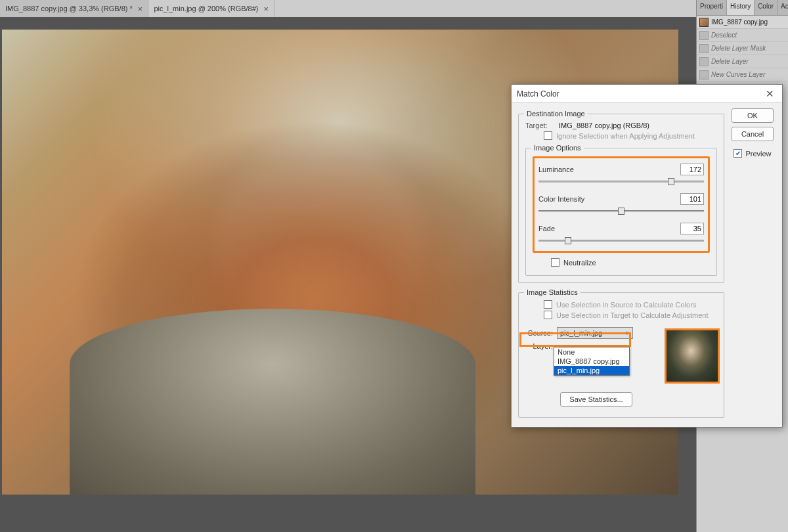 The image size is (788, 532). I want to click on history-item: New Curves Layer, so click(742, 75).